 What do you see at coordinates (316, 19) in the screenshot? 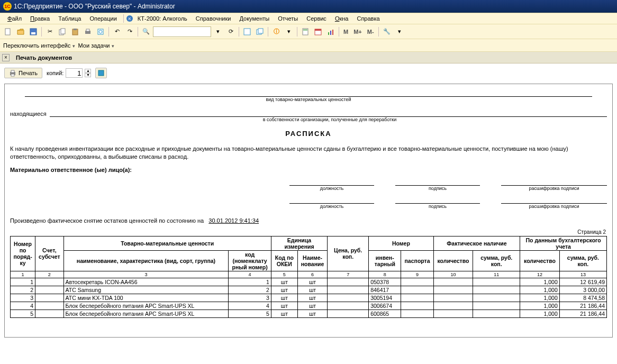
I see `menu-service: Сервис` at bounding box center [316, 19].